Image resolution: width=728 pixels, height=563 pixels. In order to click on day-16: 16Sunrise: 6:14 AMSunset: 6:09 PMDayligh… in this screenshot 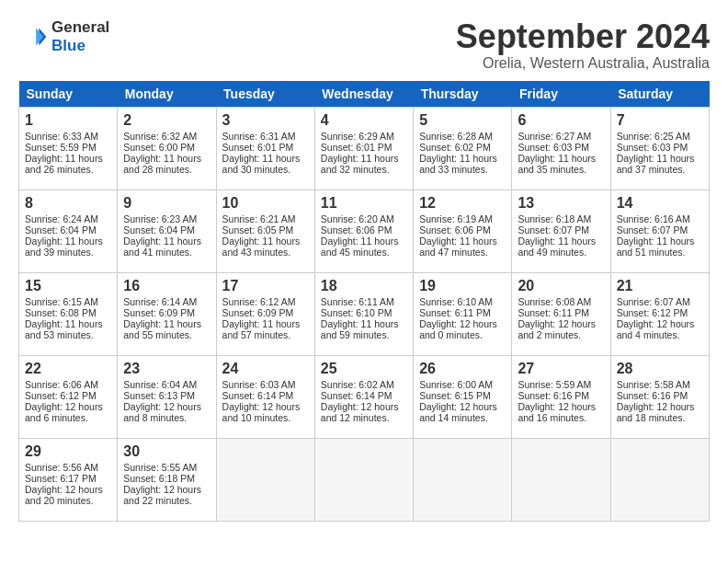, I will do `click(167, 314)`.